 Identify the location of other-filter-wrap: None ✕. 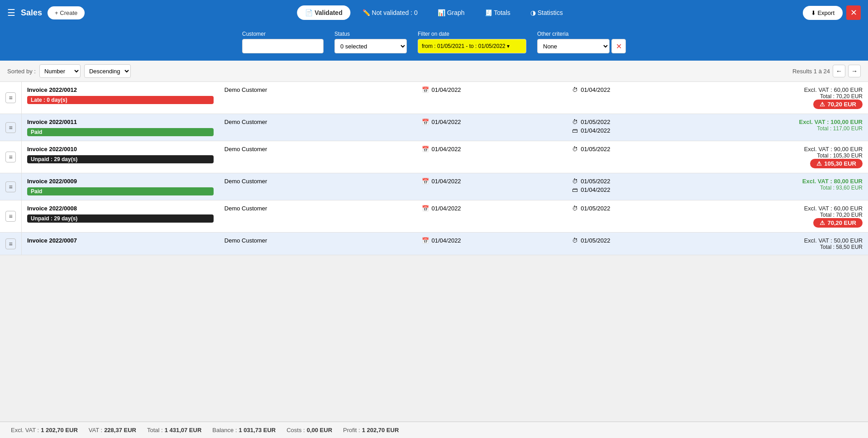
(582, 46).